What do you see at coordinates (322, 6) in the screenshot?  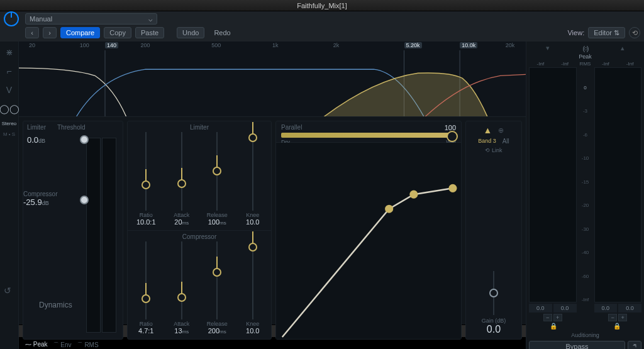 I see `window-title: Faithfully_Mix[1]` at bounding box center [322, 6].